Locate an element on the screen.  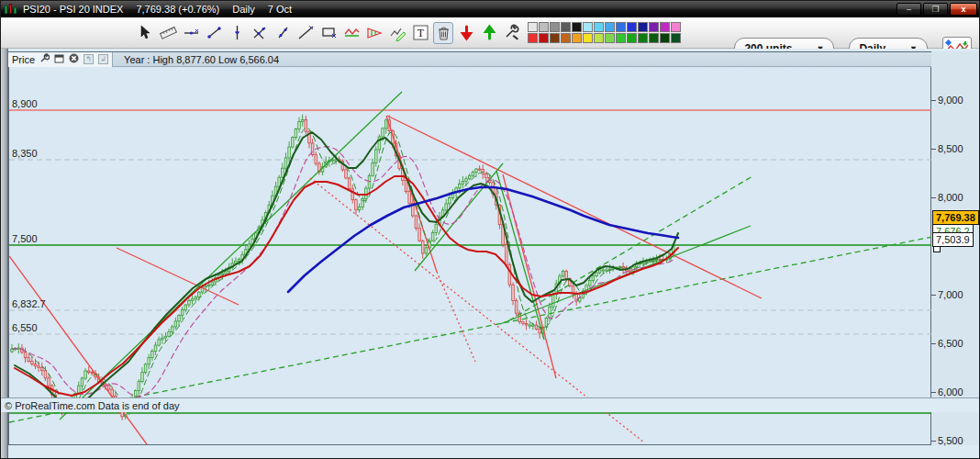
triangle-pattern-tool is located at coordinates (374, 33).